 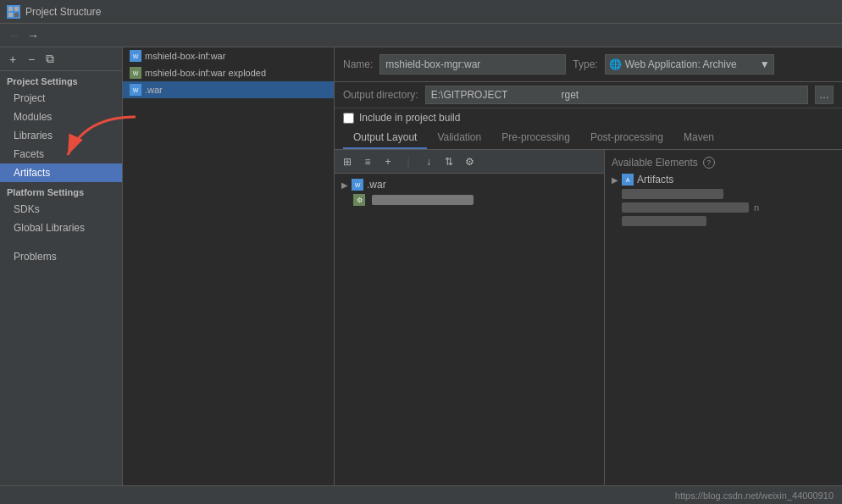 I want to click on include-project-build-checkbox, so click(x=349, y=119).